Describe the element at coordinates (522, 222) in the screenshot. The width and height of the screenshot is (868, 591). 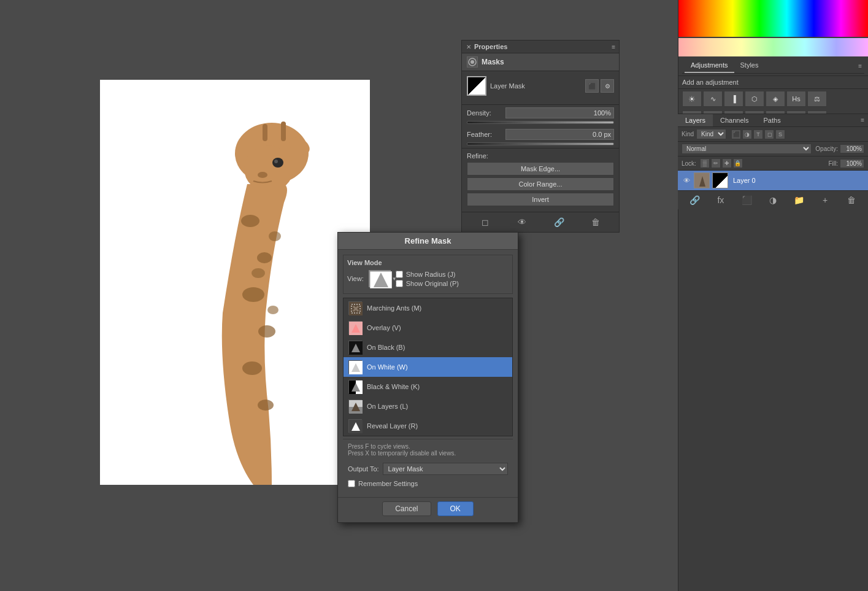
I see `mask-view-btn: 👁` at that location.